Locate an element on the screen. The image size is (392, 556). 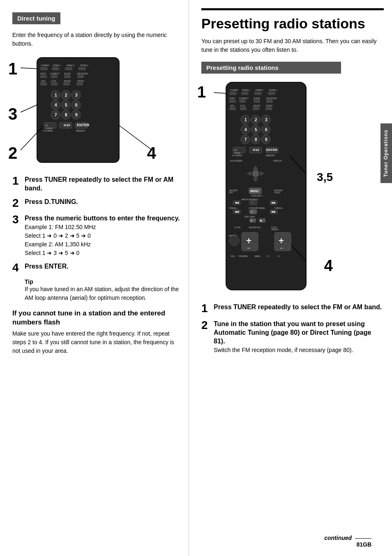
svg-text: DISC SKIP is located at coordinates (250, 217).